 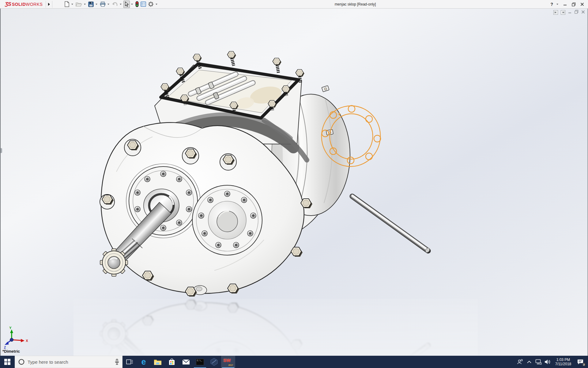 I want to click on viewport-left-border, so click(x=0, y=182).